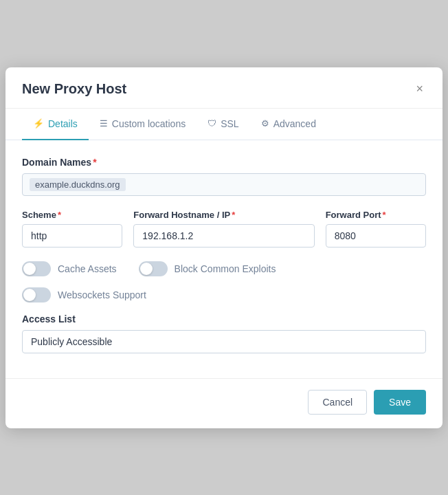 The image size is (448, 495). What do you see at coordinates (224, 333) in the screenshot?
I see `access-list-group: Access List` at bounding box center [224, 333].